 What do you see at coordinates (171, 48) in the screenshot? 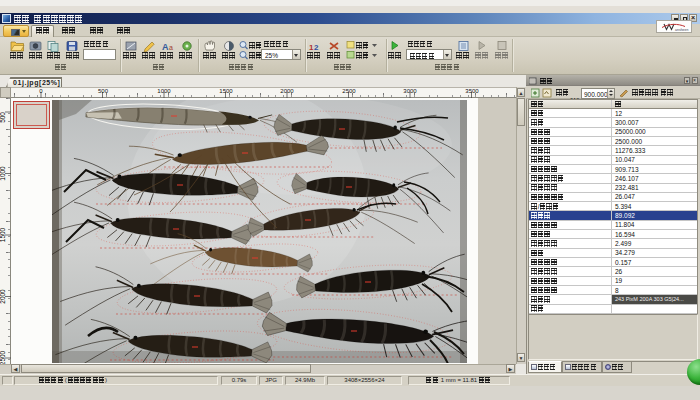
I see `svg-text: a` at bounding box center [171, 48].